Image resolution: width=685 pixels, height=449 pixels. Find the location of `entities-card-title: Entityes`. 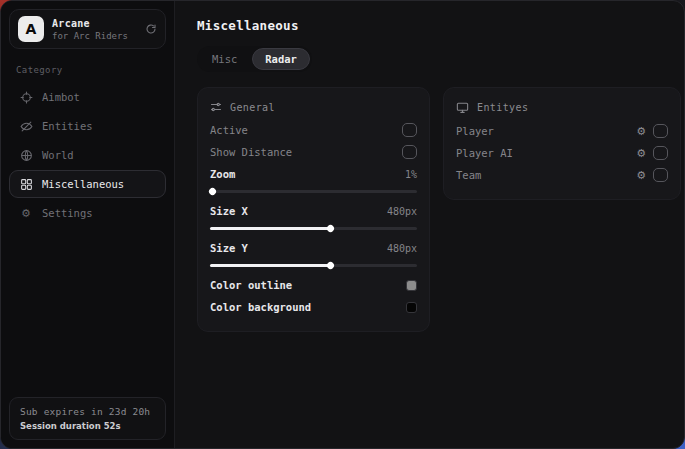

entities-card-title: Entityes is located at coordinates (502, 108).